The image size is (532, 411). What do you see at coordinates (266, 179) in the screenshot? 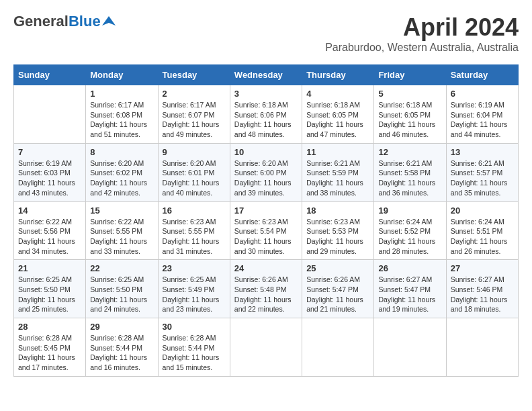
I see `day-info: Sunrise: 6:20 AMSunset: 6:00 PMDaylight:…` at bounding box center [266, 179].